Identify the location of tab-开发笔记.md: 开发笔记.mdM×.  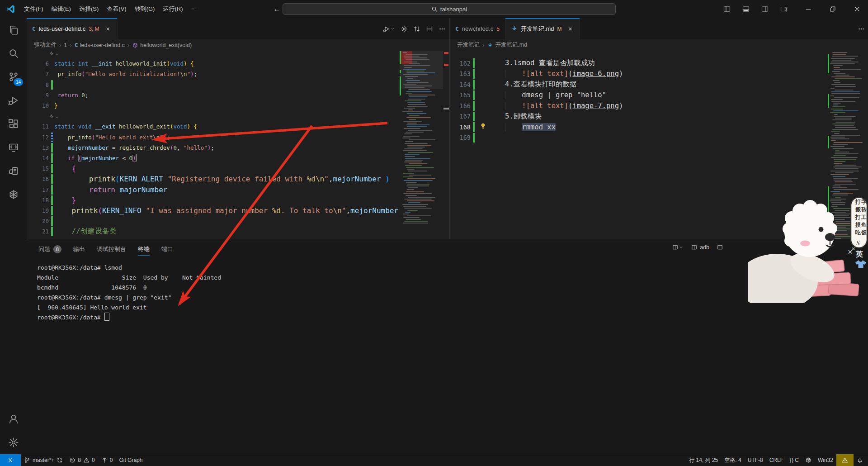
(542, 29).